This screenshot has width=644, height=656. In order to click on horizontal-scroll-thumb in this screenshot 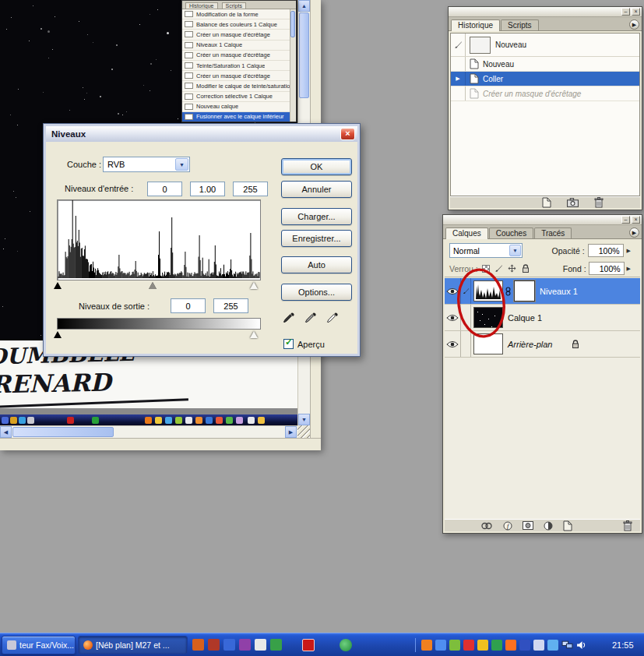, I will do `click(63, 432)`.